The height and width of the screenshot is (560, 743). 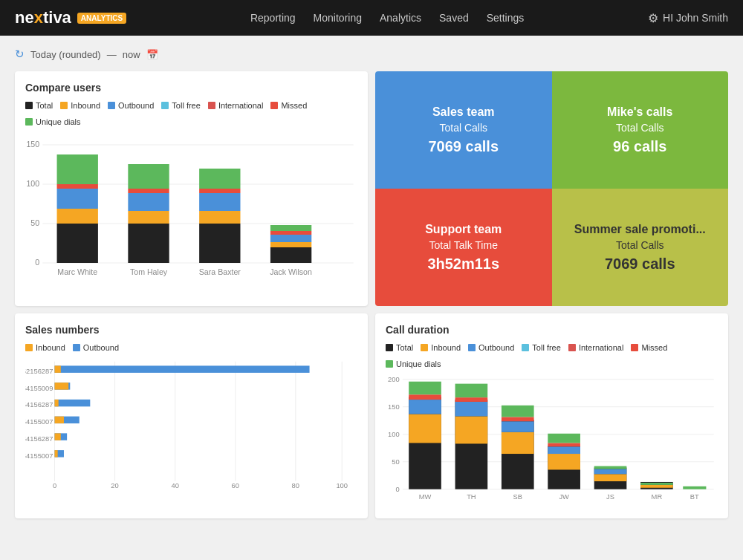 I want to click on dur-legend-inbound-label: Inbound, so click(x=446, y=348).